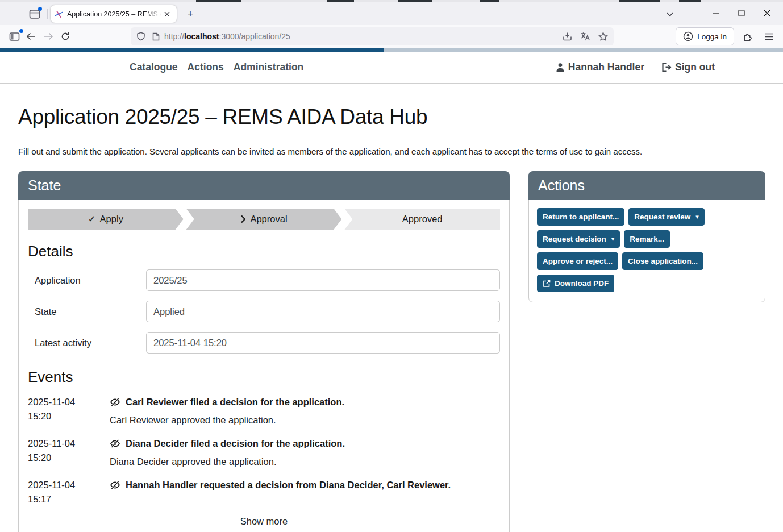 The height and width of the screenshot is (532, 783). I want to click on browser-toolbar: http://localhost:3000/application/25 Log…, so click(392, 36).